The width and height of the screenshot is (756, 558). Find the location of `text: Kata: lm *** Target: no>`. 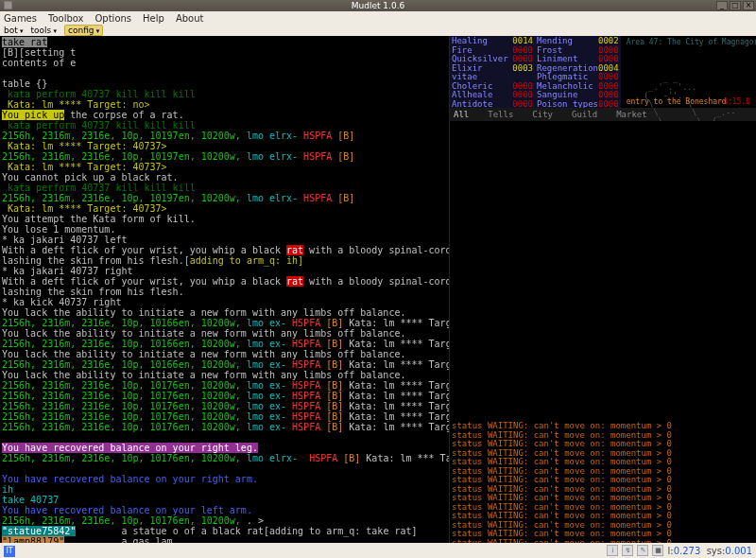

text: Kata: lm *** Target: no> is located at coordinates (404, 458).